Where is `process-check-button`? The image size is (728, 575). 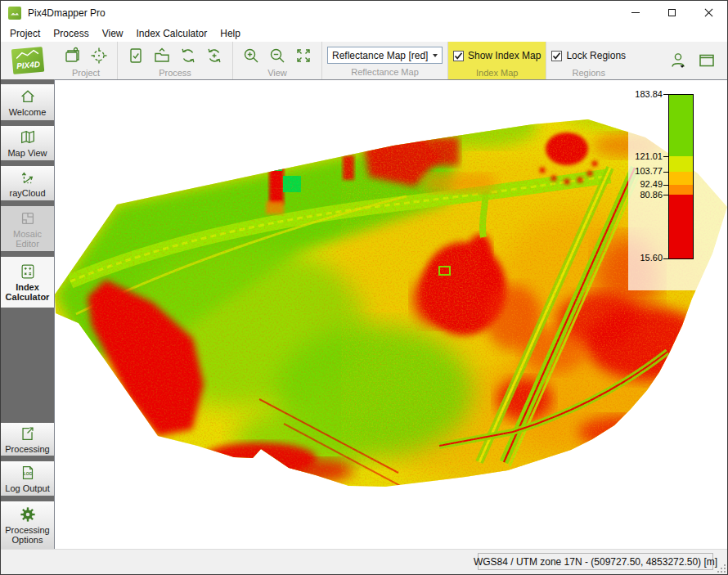
process-check-button is located at coordinates (136, 56).